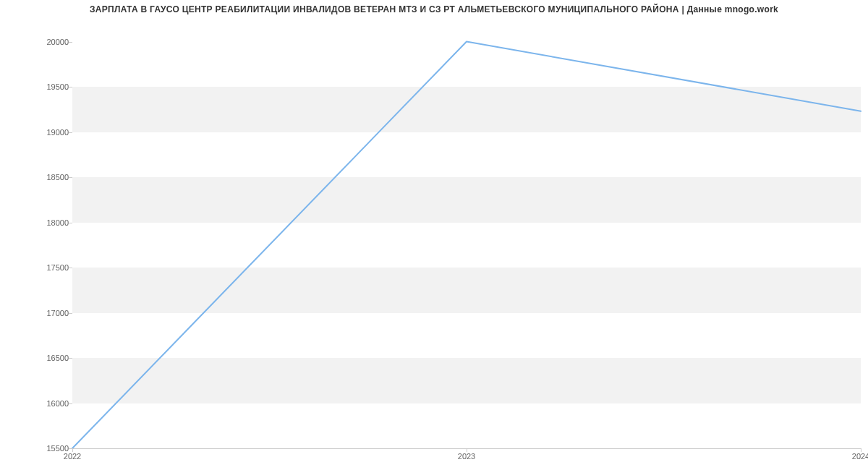  I want to click on y-tick-label: 19000, so click(36, 132).